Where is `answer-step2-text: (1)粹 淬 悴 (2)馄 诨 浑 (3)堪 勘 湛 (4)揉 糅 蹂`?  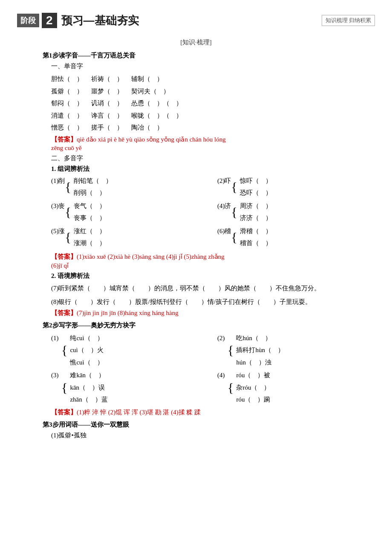
answer-step2-text: (1)粹 淬 悴 (2)馄 诨 浑 (3)堪 勘 湛 (4)揉 糅 蹂 is located at coordinates (139, 413).